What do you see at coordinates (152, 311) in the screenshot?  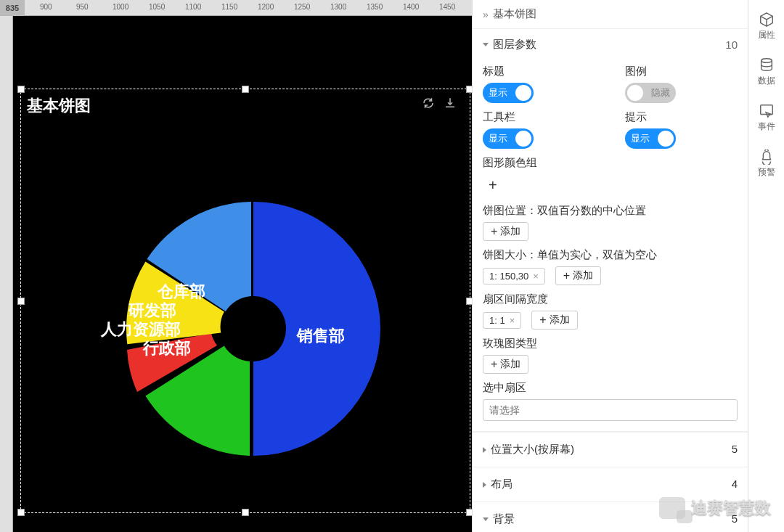 I see `slice-label-rd: 研发部` at bounding box center [152, 311].